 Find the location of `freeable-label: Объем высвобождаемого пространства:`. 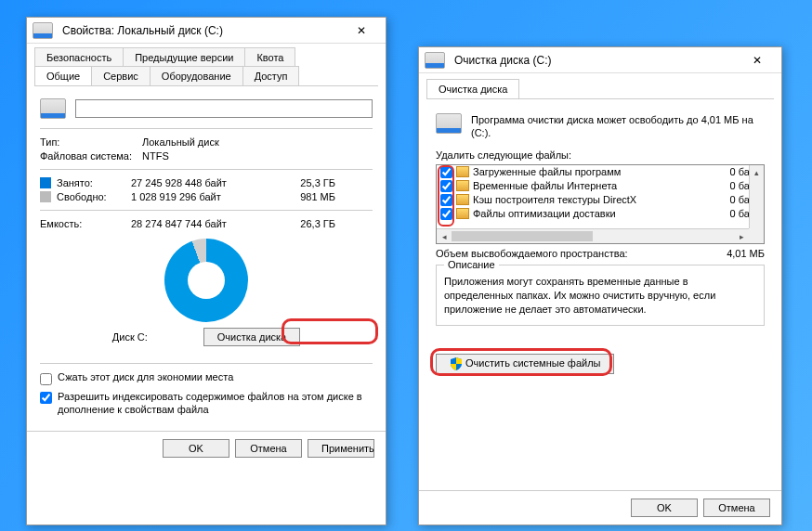

freeable-label: Объем высвобождаемого пространства: is located at coordinates (582, 253).